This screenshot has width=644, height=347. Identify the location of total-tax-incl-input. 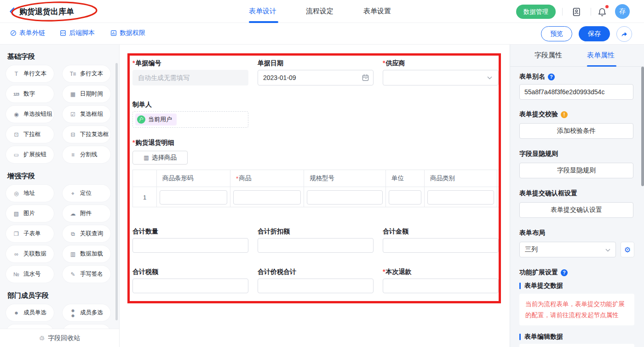
(316, 286).